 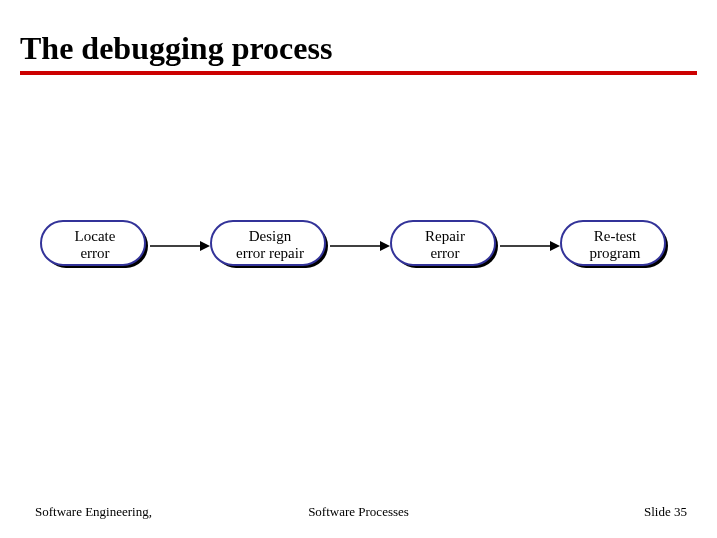 What do you see at coordinates (358, 48) in the screenshot?
I see `slide-title: The debugging process` at bounding box center [358, 48].